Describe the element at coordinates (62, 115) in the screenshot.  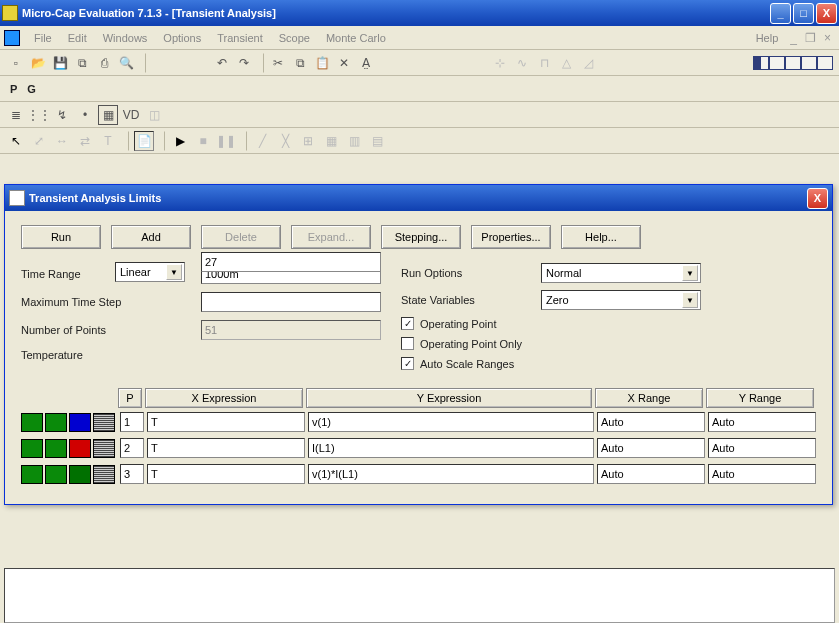
I see `comp-icon-3: ↯` at that location.